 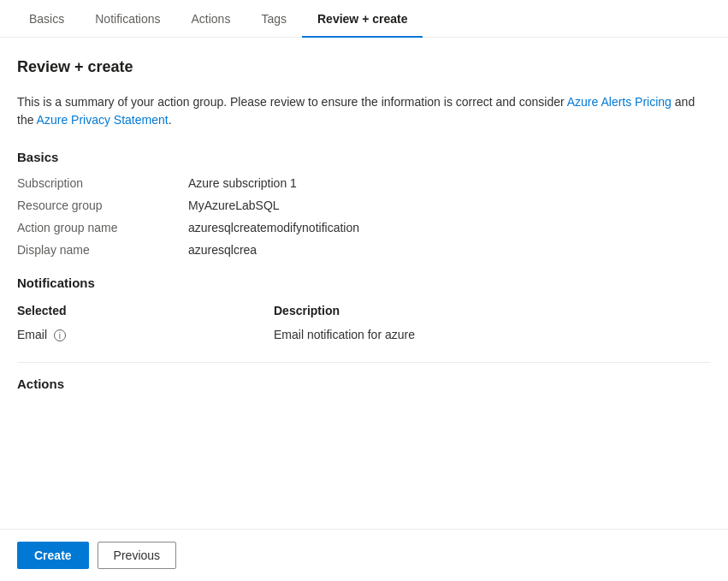 I want to click on basics-field-grid: Subscription Azure subscription 1 Resour…, so click(x=364, y=216).